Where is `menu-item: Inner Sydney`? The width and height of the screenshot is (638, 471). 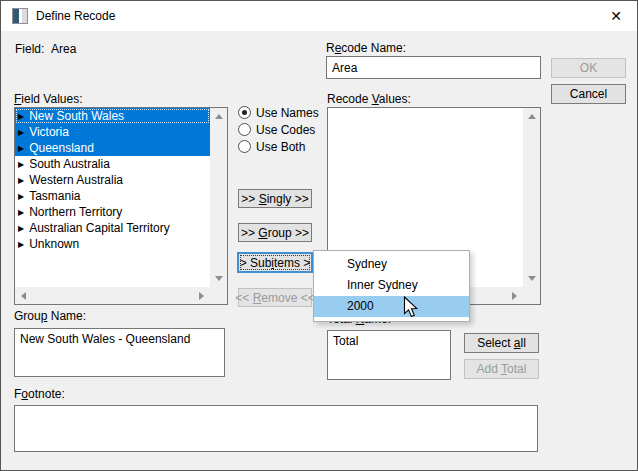 menu-item: Inner Sydney is located at coordinates (392, 286).